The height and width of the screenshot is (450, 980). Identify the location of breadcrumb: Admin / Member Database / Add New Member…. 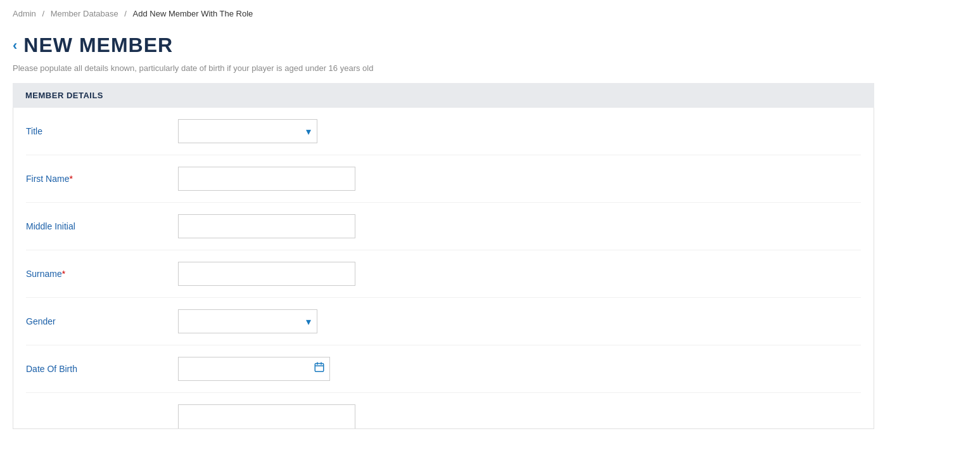
(443, 14).